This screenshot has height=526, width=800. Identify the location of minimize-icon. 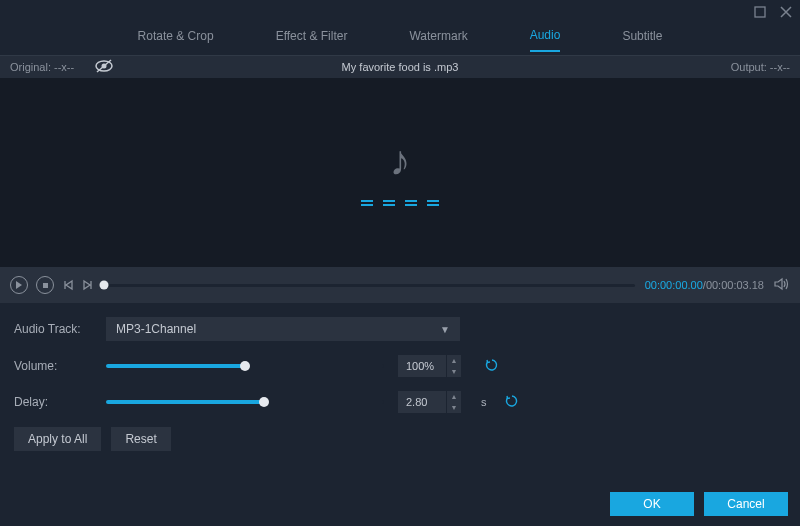
(760, 12).